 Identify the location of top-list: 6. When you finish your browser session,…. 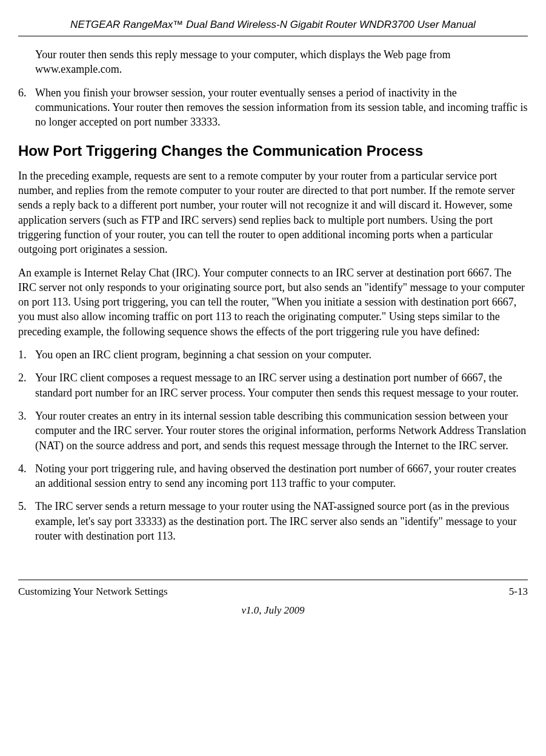
(273, 108).